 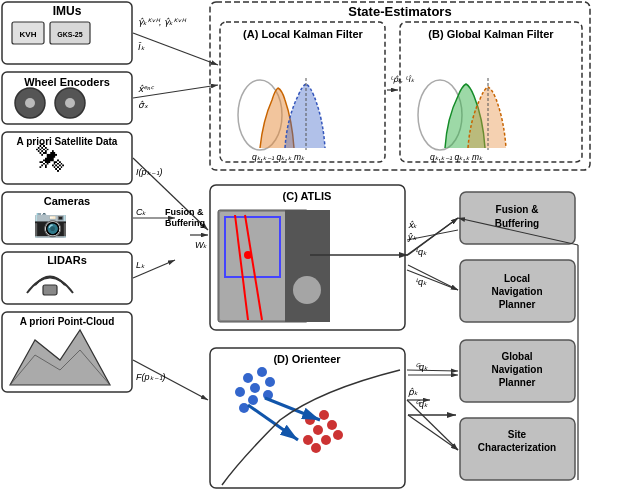 I want to click on wk-label: Wₖ, so click(x=202, y=245).